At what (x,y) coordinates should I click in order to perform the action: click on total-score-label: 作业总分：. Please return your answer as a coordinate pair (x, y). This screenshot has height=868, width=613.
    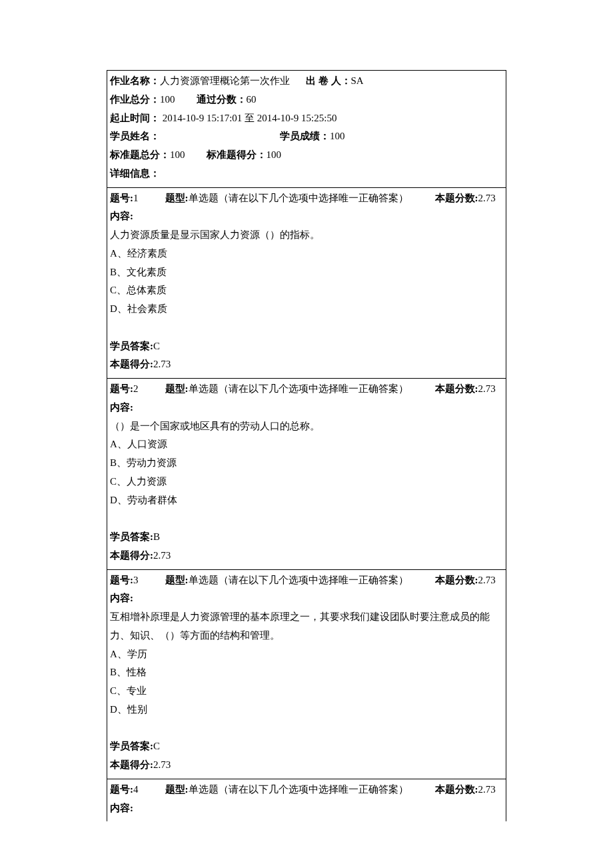
    Looking at the image, I should click on (135, 99).